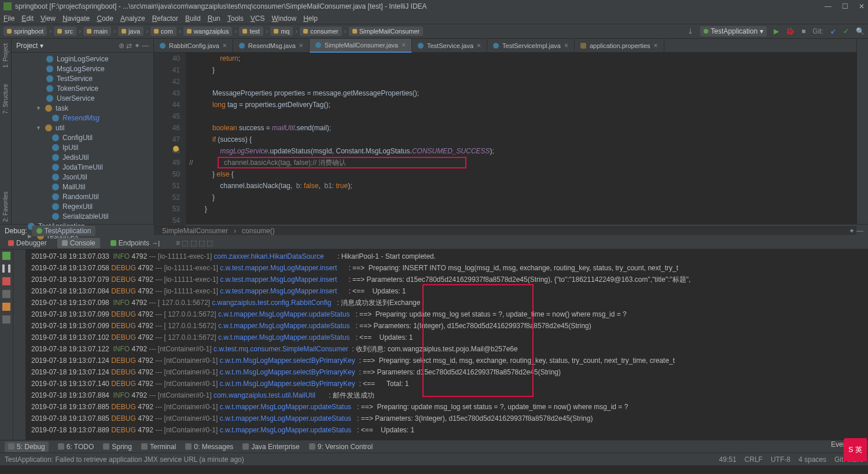 The image size is (868, 474). Describe the element at coordinates (6, 281) in the screenshot. I see `stop-button` at that location.